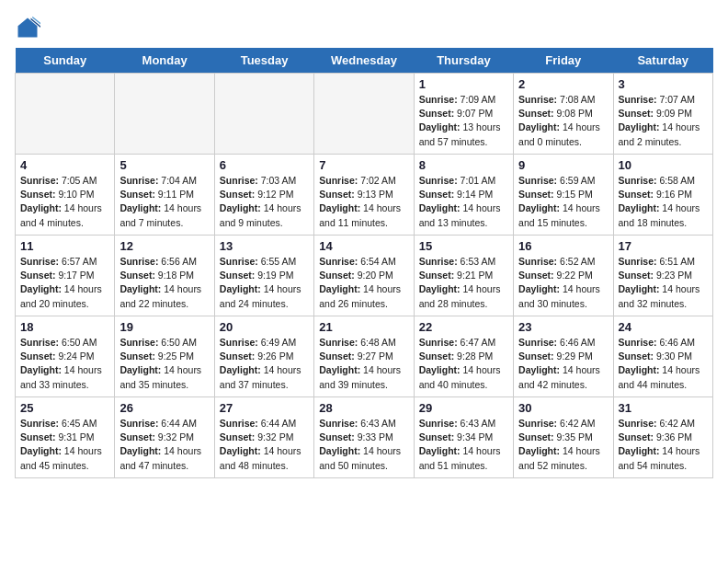 The width and height of the screenshot is (728, 563). Describe the element at coordinates (664, 283) in the screenshot. I see `cell-info: Sunrise: 6:51 AMSunset: 9:23 PMDaylight:…` at that location.